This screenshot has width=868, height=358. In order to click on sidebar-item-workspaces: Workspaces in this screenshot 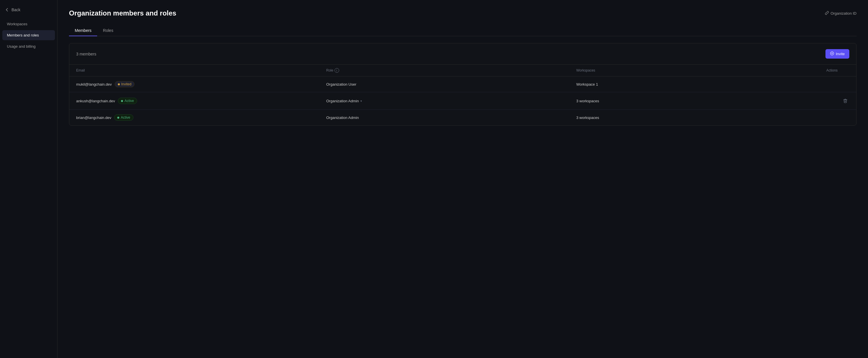, I will do `click(29, 24)`.